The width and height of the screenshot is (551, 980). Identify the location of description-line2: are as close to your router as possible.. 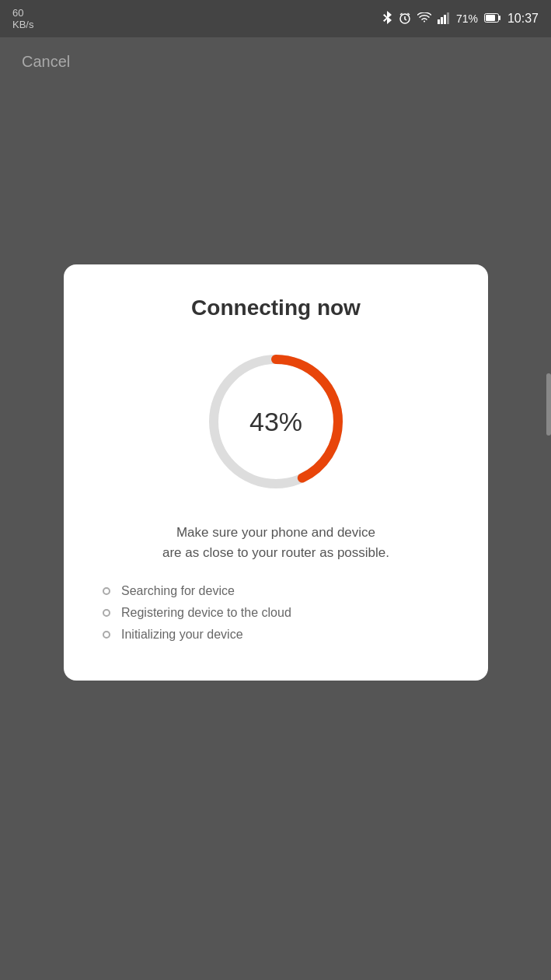
(276, 552).